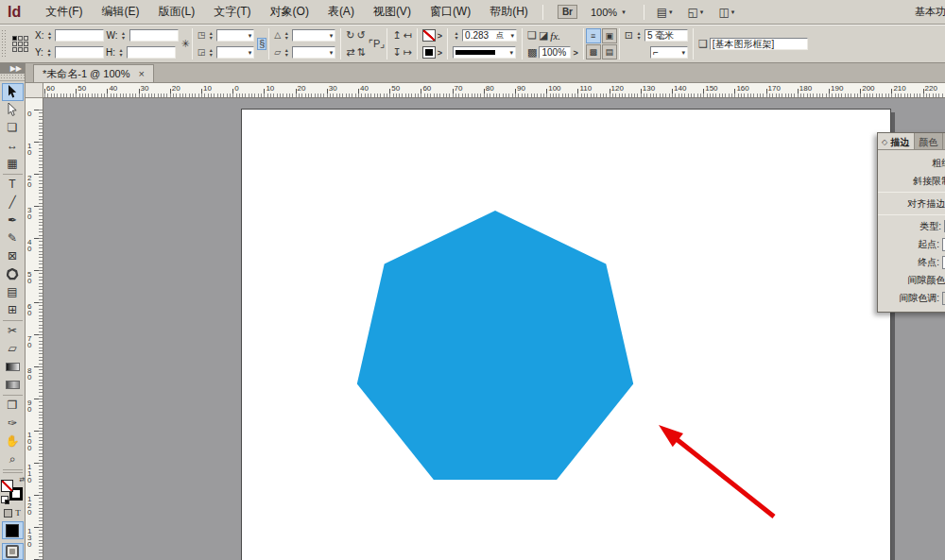  I want to click on content-collector-tool: ▦, so click(13, 164).